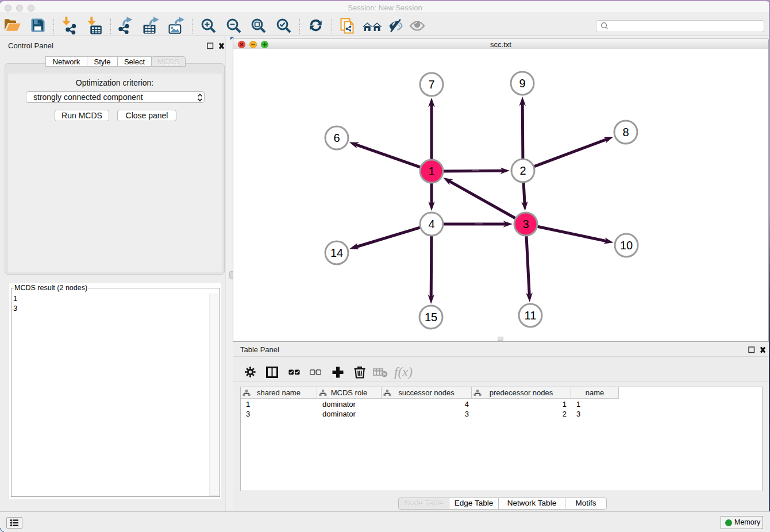 This screenshot has width=770, height=532. What do you see at coordinates (337, 253) in the screenshot?
I see `svg-text: 14` at bounding box center [337, 253].